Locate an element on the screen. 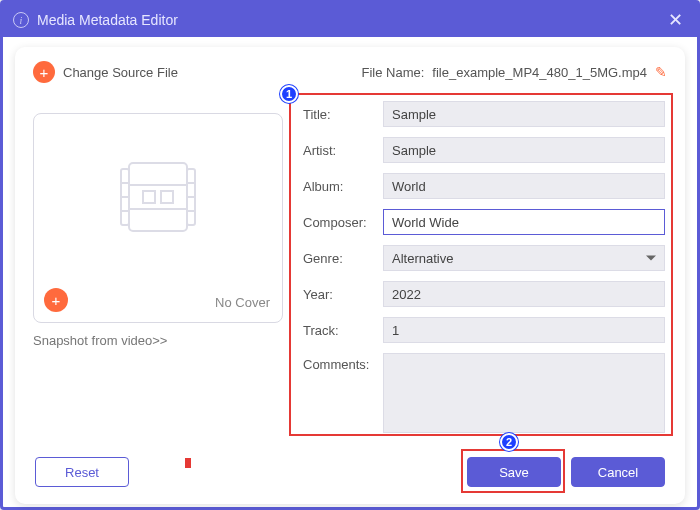 The image size is (700, 510). label-comments: Comments: is located at coordinates (341, 362).